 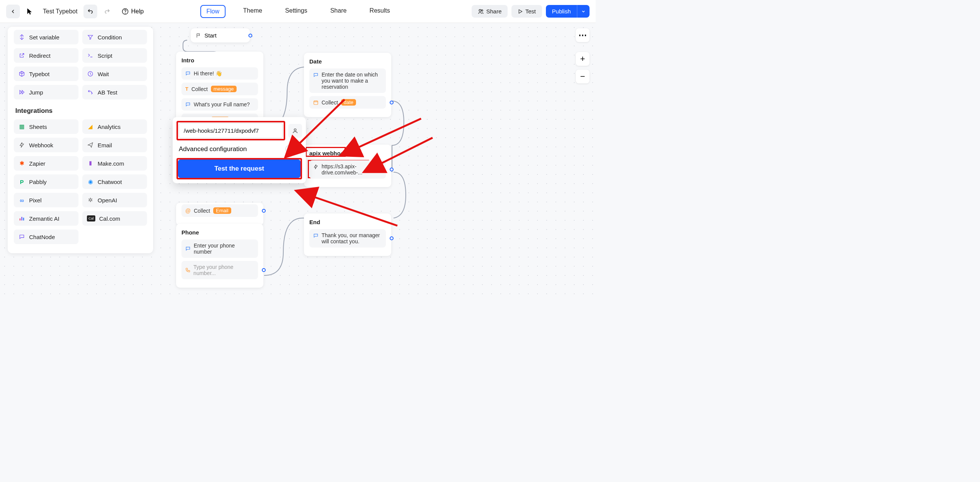 What do you see at coordinates (239, 148) in the screenshot?
I see `advanced-config-row: Advanced configuration` at bounding box center [239, 148].